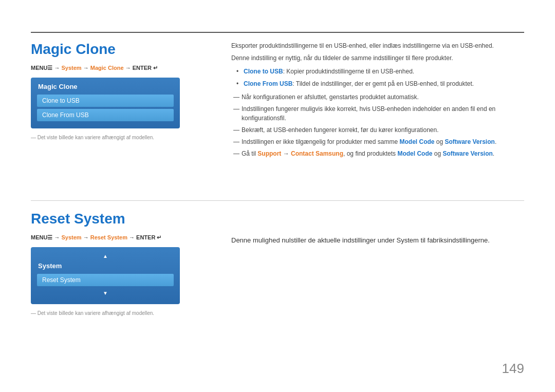 The height and width of the screenshot is (392, 555). What do you see at coordinates (370, 154) in the screenshot?
I see `find-text: , og find produktets` at bounding box center [370, 154].